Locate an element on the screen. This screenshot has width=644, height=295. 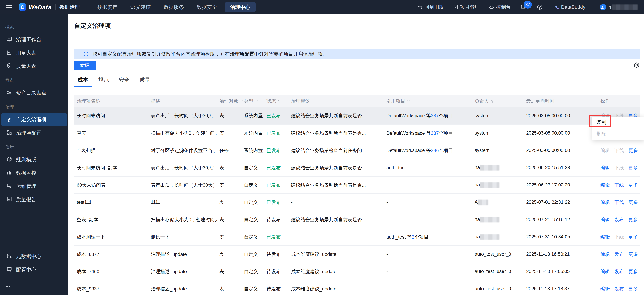
tab-成本: 成本 is located at coordinates (83, 80).